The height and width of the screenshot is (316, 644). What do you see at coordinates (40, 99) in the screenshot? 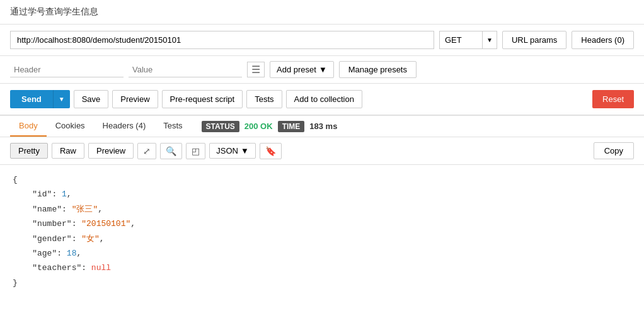
I see `send-btn-group: Send ▼` at bounding box center [40, 99].